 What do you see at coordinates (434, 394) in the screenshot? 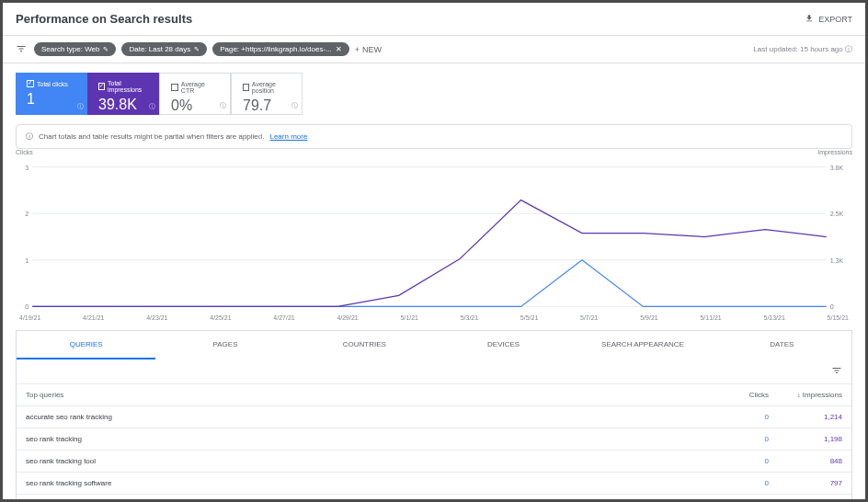
I see `table-header: Top queries Clicks ↓ Impressions` at bounding box center [434, 394].